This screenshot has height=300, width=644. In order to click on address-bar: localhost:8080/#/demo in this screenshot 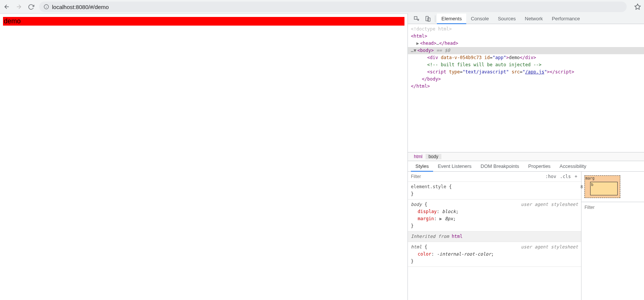, I will do `click(333, 7)`.